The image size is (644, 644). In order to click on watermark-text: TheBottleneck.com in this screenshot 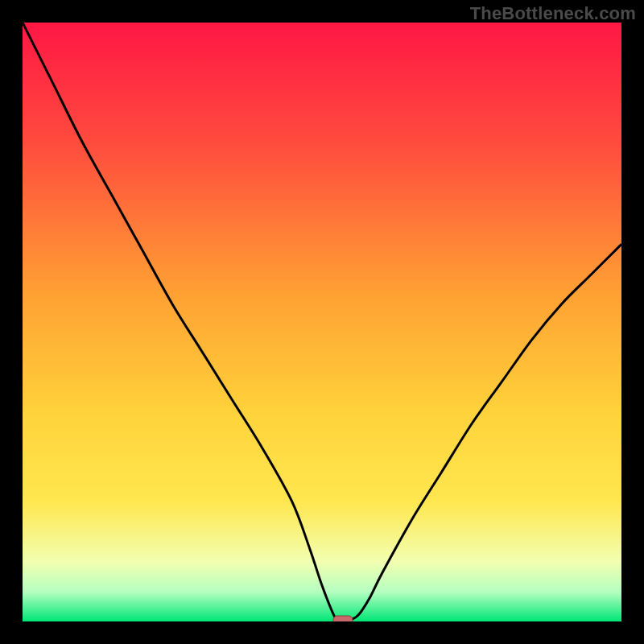, I will do `click(553, 14)`.